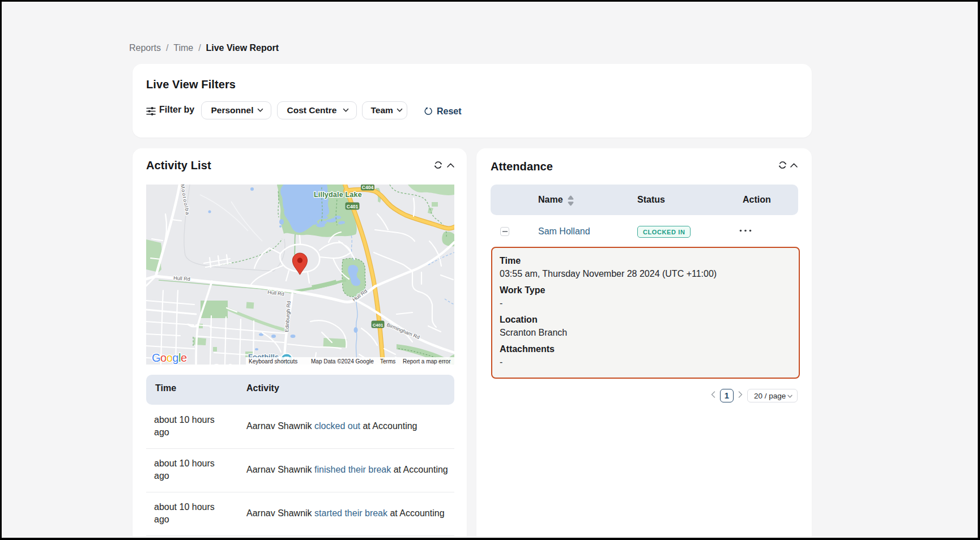 The width and height of the screenshot is (980, 540). Describe the element at coordinates (273, 361) in the screenshot. I see `svg-text: Keyboard shortcuts` at that location.